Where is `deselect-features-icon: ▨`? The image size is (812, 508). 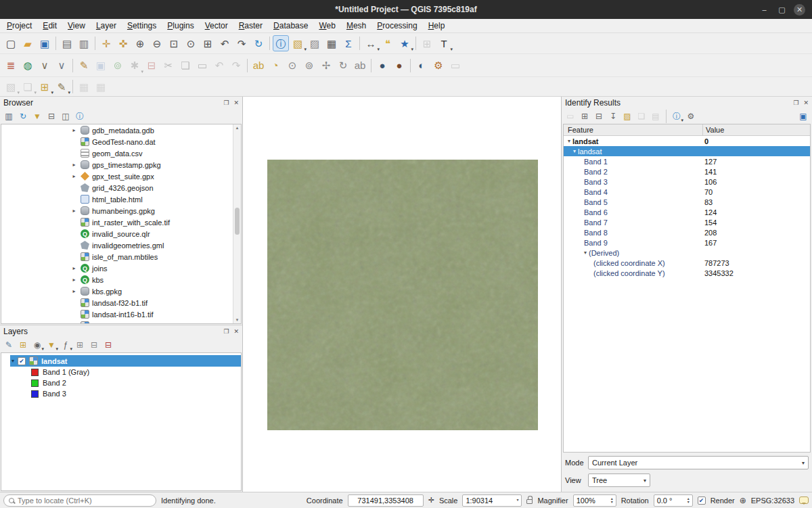
deselect-features-icon: ▨ is located at coordinates (315, 43).